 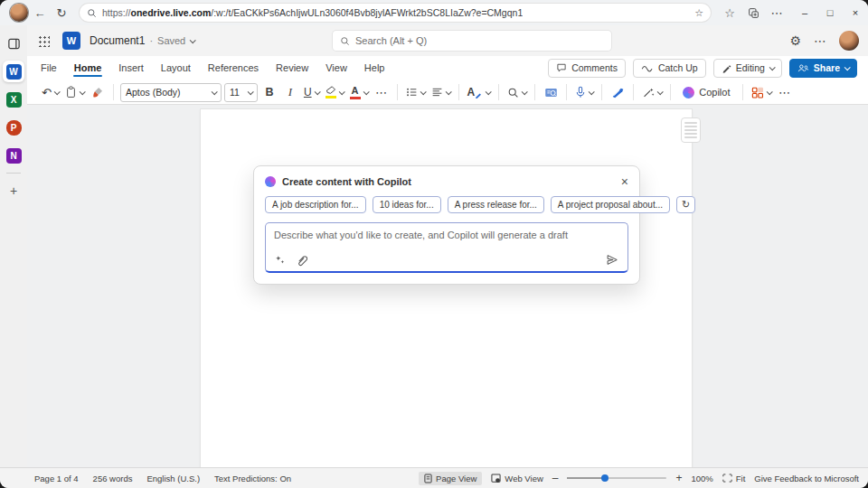 I want to click on highlight-button, so click(x=335, y=92).